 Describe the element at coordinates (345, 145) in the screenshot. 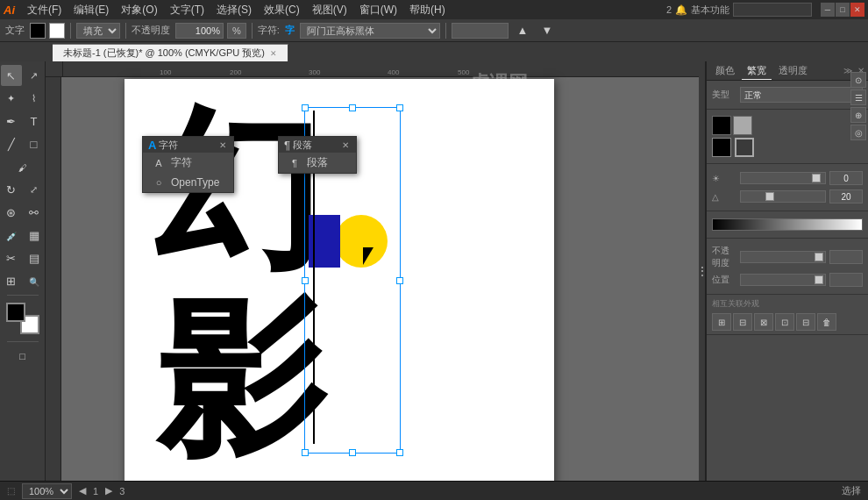

I see `para-panel-close: ✕` at that location.